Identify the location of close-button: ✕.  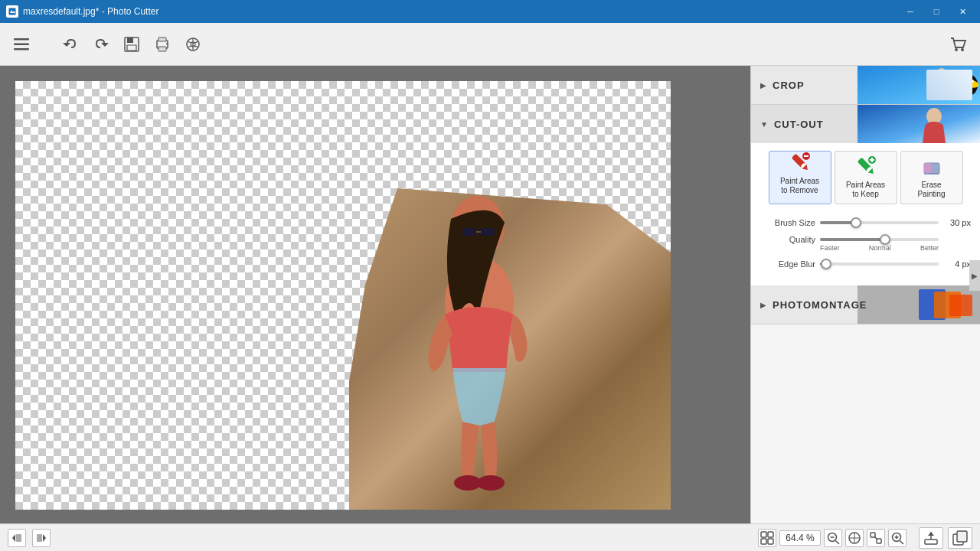
(962, 11).